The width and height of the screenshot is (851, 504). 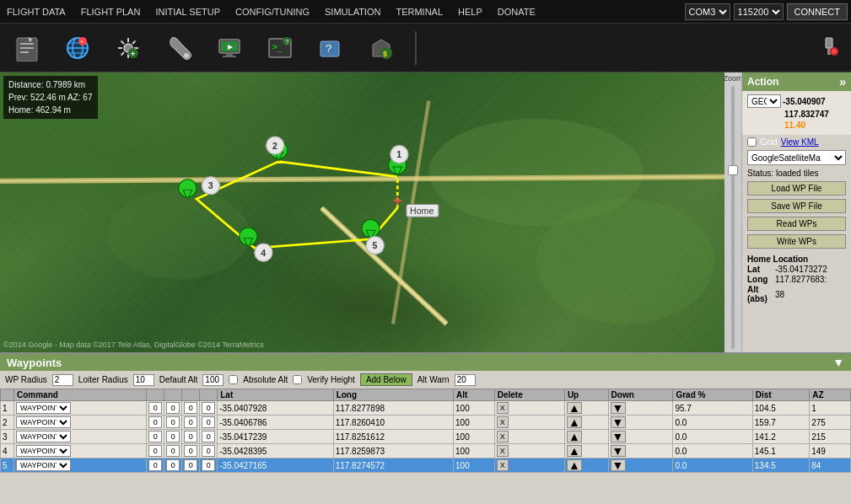 I want to click on menu-simulation: SIMULATION, so click(x=353, y=12).